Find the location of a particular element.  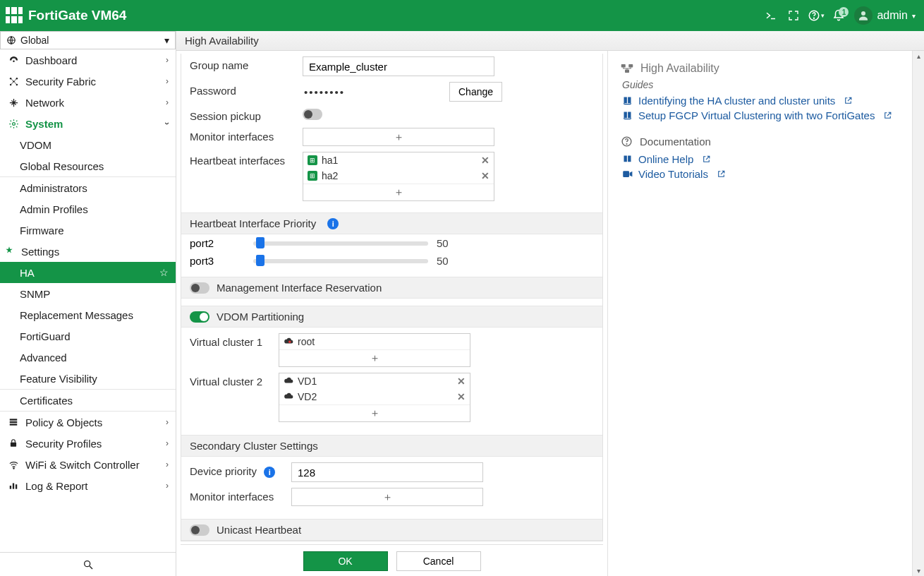

user-name: admin is located at coordinates (892, 16).